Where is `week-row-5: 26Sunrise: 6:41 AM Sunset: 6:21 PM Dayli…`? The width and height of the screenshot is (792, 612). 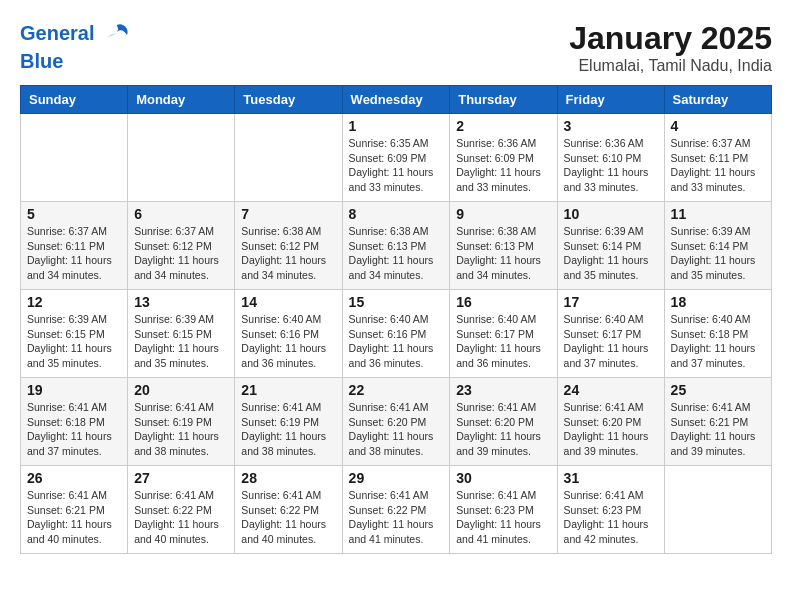 week-row-5: 26Sunrise: 6:41 AM Sunset: 6:21 PM Dayli… is located at coordinates (396, 510).